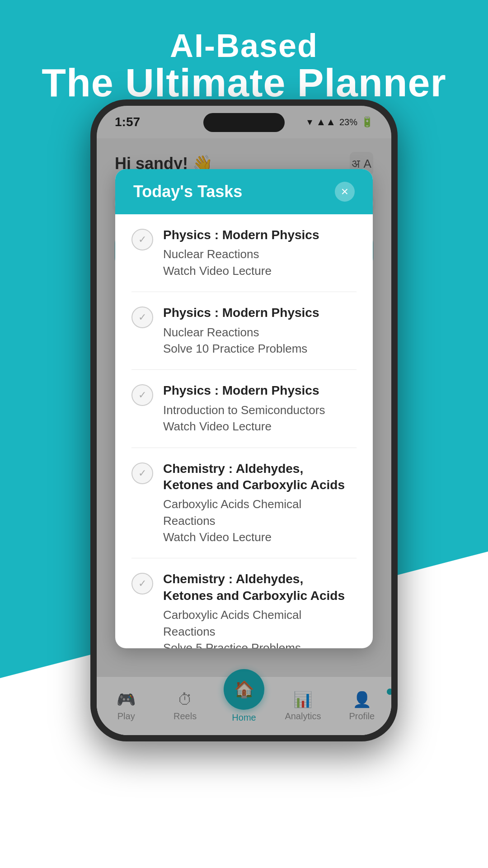 The image size is (488, 868). What do you see at coordinates (244, 83) in the screenshot?
I see `page-title: The Ultimate Planner` at bounding box center [244, 83].